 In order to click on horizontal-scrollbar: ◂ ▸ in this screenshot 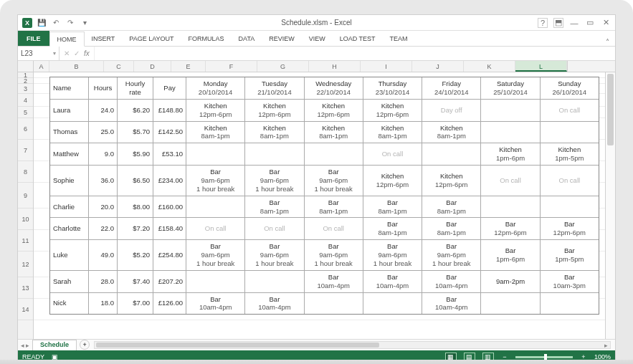, I will do `click(353, 345)`.